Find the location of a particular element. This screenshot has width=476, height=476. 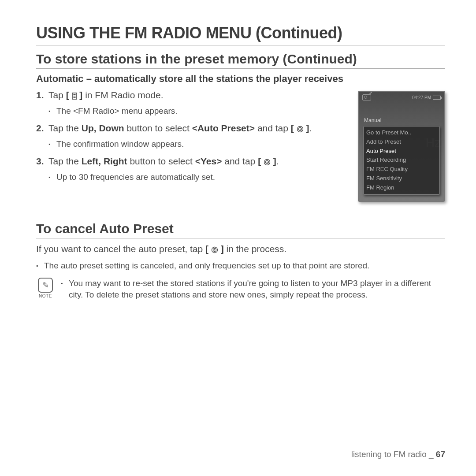

note-label: NOTE is located at coordinates (45, 296).